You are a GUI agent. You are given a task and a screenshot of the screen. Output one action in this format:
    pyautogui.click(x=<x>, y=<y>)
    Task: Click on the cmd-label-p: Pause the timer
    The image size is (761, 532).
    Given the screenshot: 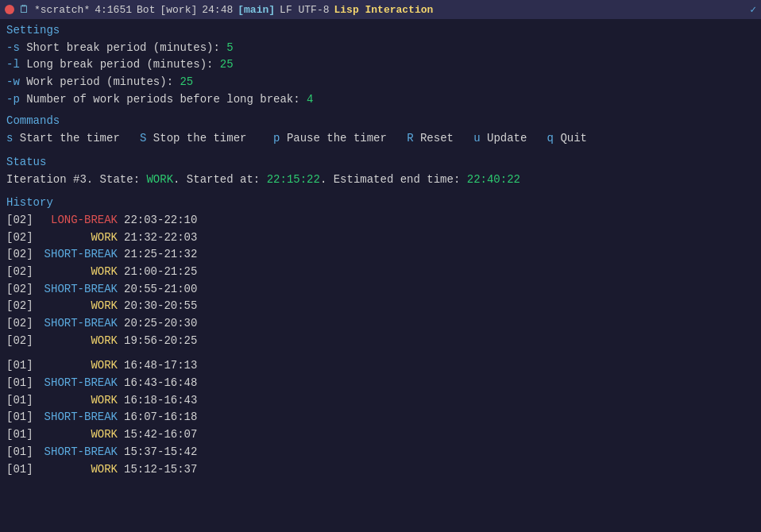 What is the action you would take?
    pyautogui.click(x=344, y=139)
    